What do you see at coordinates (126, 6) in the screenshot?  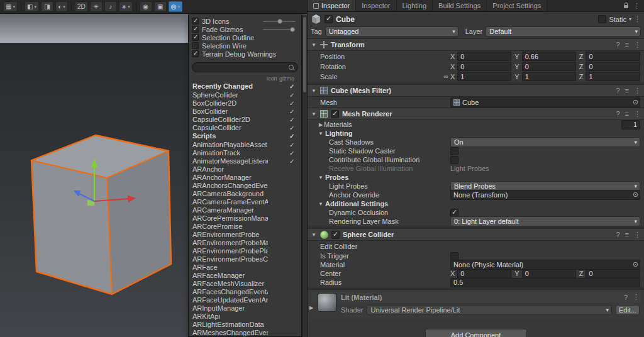 I see `effects-button: ∗▾` at bounding box center [126, 6].